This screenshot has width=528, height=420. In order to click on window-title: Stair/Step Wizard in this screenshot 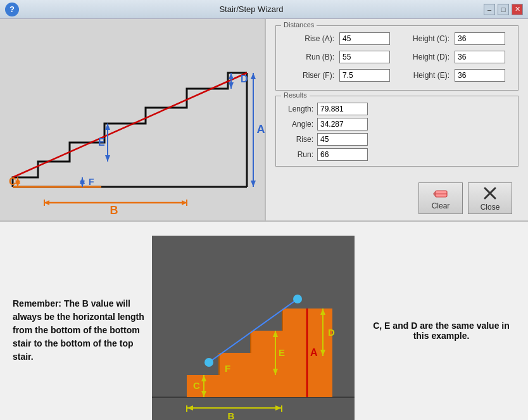, I will do `click(251, 9)`.